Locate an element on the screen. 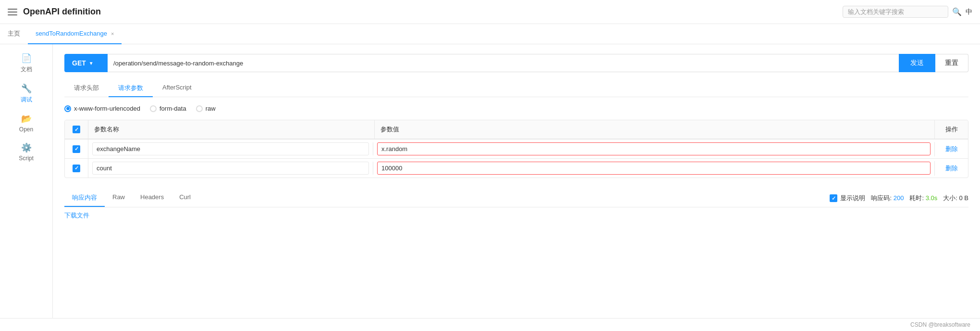 The width and height of the screenshot is (980, 331). sidebar-item-open-label: Open is located at coordinates (26, 129).